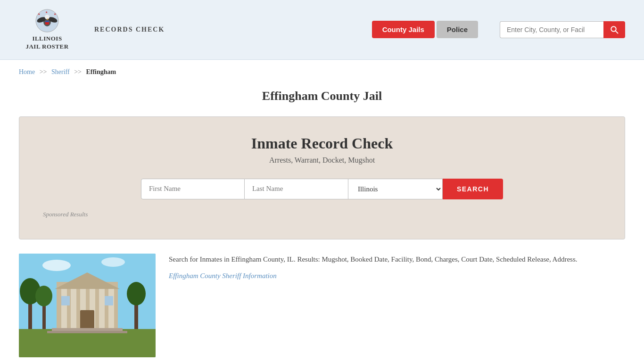 The image size is (644, 362). Describe the element at coordinates (87, 305) in the screenshot. I see `courthouse-svg` at that location.